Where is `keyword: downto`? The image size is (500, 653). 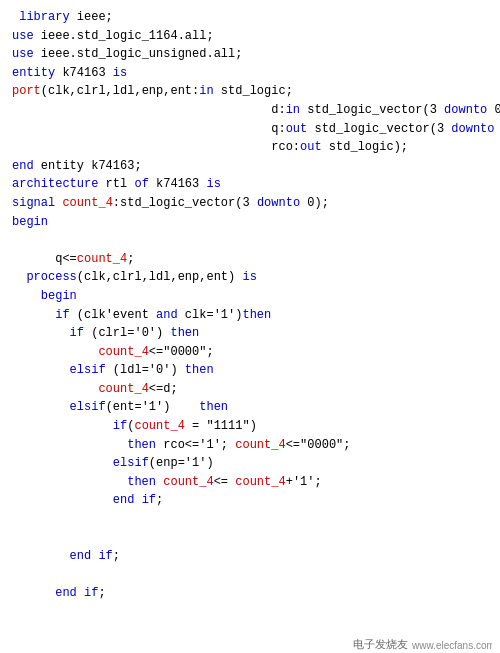
keyword: downto is located at coordinates (466, 110).